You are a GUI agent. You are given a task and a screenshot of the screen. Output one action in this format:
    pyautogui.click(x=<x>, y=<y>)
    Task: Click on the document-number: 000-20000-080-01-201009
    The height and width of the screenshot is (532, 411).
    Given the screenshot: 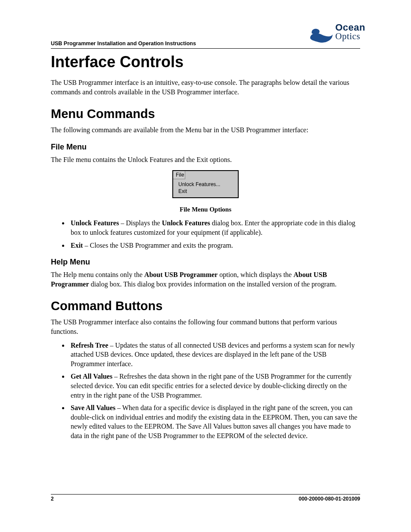 What is the action you would take?
    pyautogui.click(x=329, y=499)
    